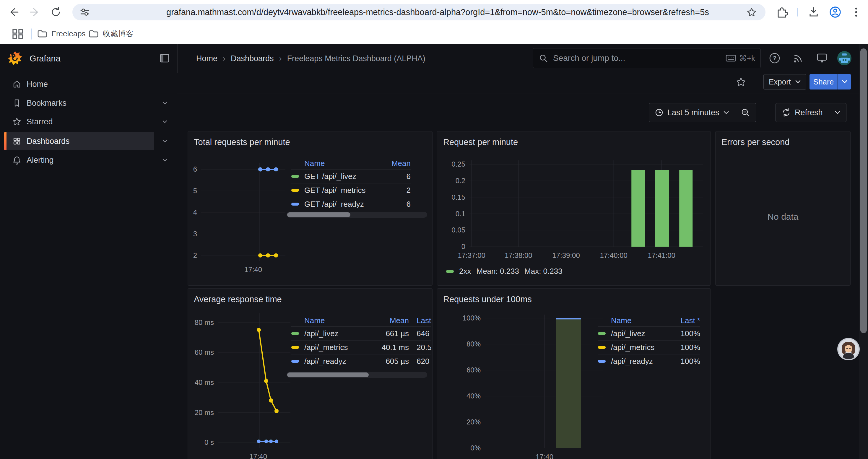 This screenshot has height=459, width=868. What do you see at coordinates (837, 112) in the screenshot?
I see `refresh-interval-button` at bounding box center [837, 112].